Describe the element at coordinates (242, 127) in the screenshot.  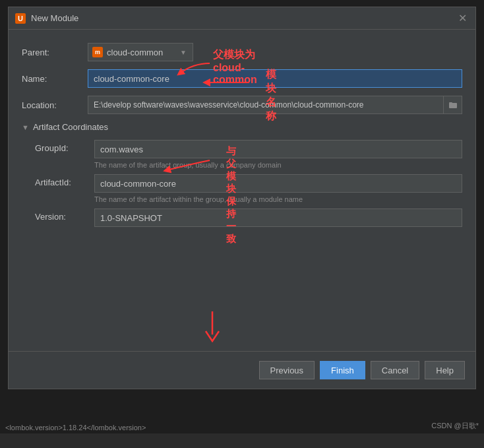
I see `artifact-header: ▼ Artifact Coordinates` at that location.